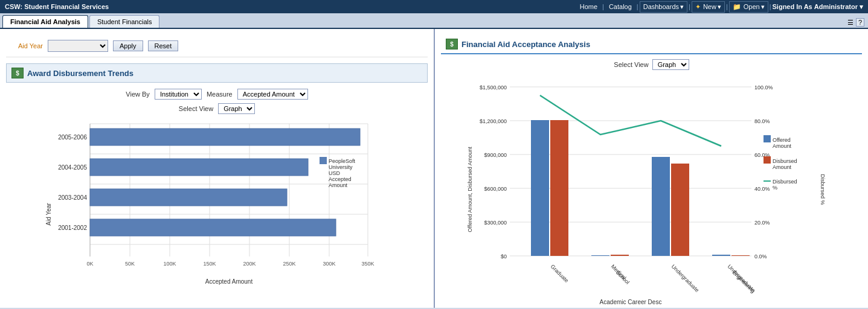 The height and width of the screenshot is (309, 868). What do you see at coordinates (708, 7) in the screenshot?
I see `new-dropdown: ✦ New ▾` at bounding box center [708, 7].